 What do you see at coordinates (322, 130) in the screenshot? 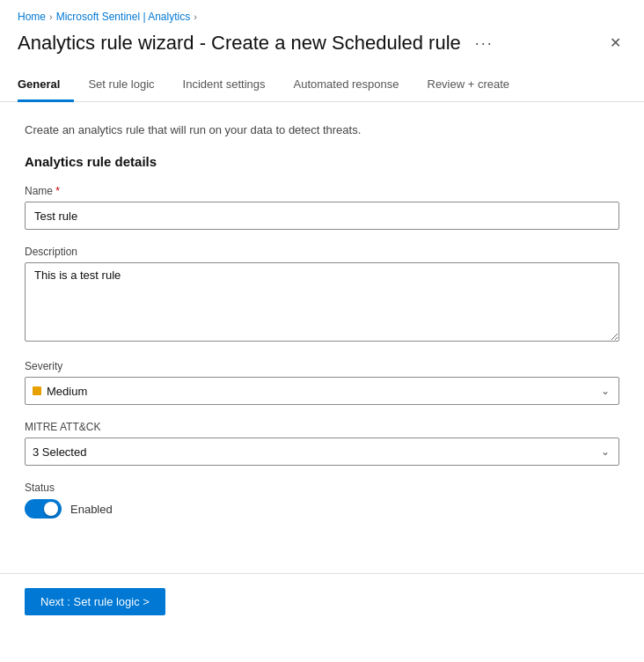
I see `intro-text: Create an analytics rule that will run o…` at bounding box center [322, 130].